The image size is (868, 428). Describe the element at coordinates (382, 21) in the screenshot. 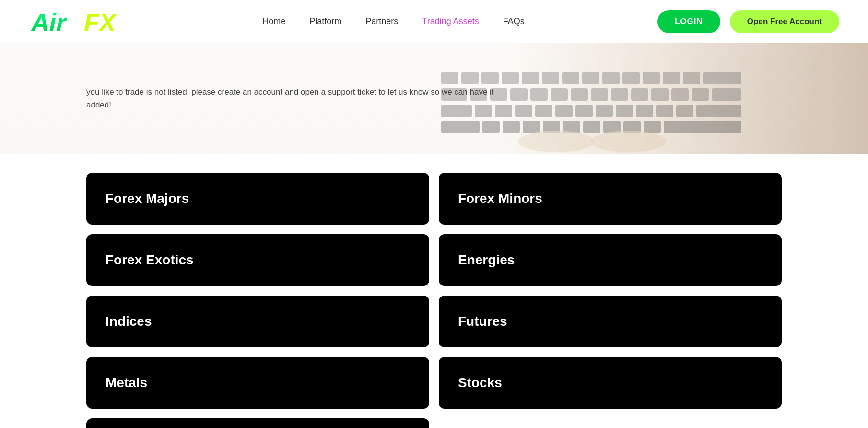

I see `nav-partners: Partners` at that location.